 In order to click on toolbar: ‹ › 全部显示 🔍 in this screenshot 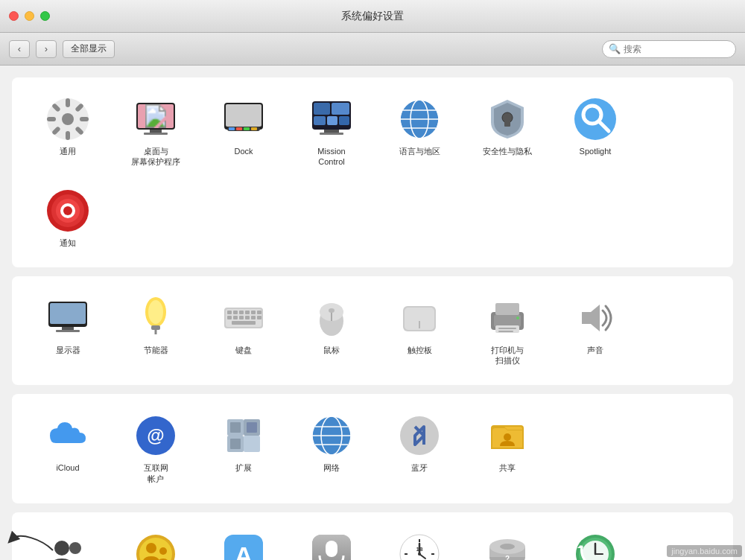, I will do `click(372, 49)`.